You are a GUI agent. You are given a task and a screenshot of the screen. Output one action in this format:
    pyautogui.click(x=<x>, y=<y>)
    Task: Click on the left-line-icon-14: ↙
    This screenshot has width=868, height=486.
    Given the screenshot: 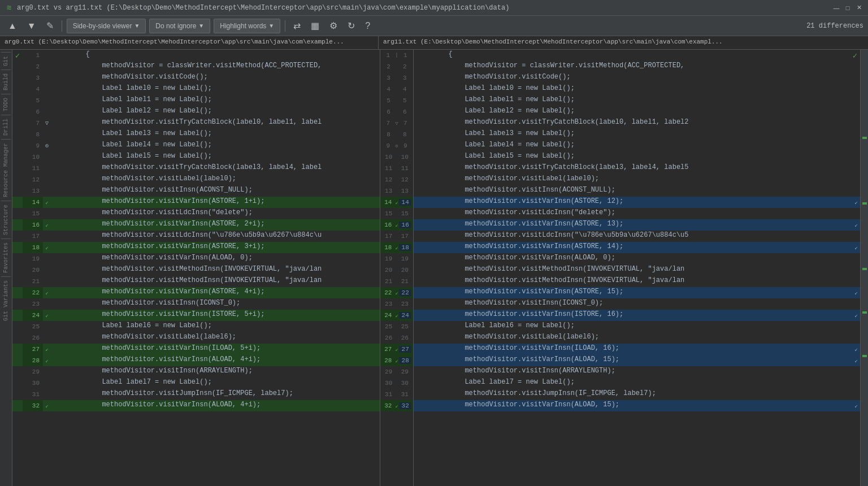 What is the action you would take?
    pyautogui.click(x=47, y=202)
    